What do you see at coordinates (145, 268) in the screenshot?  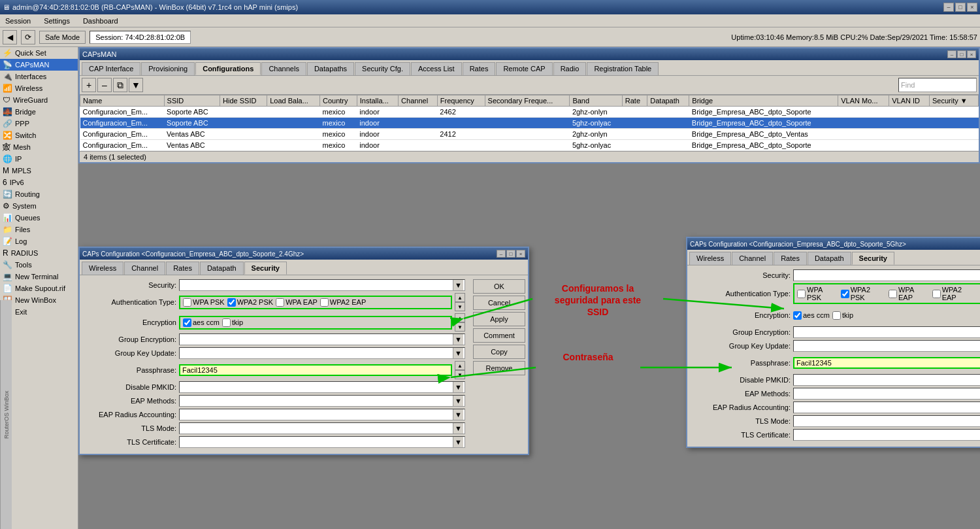 I see `dialog1-tab-channel: Channel` at bounding box center [145, 268].